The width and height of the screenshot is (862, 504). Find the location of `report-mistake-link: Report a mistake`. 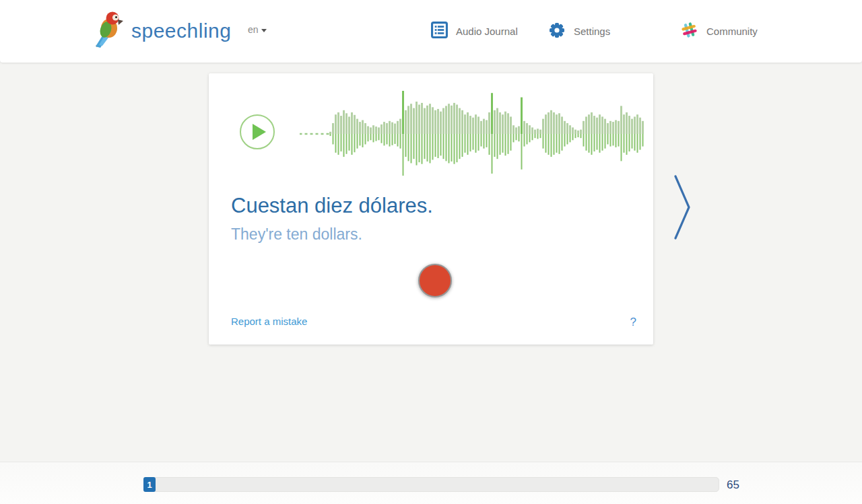

report-mistake-link: Report a mistake is located at coordinates (269, 322).